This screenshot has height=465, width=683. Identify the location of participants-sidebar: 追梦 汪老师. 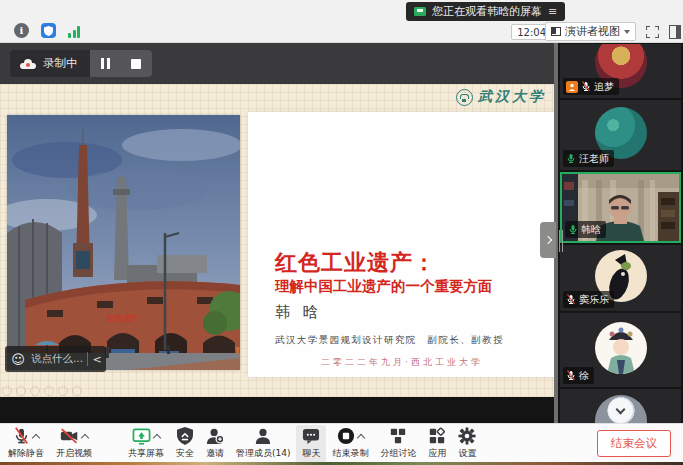
(620, 233).